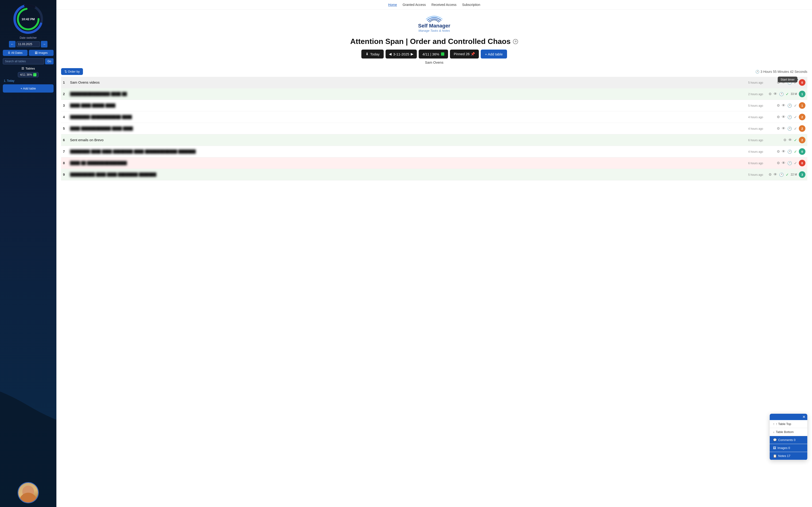  What do you see at coordinates (28, 68) in the screenshot?
I see `tables-label: ☰ Tables` at bounding box center [28, 68].